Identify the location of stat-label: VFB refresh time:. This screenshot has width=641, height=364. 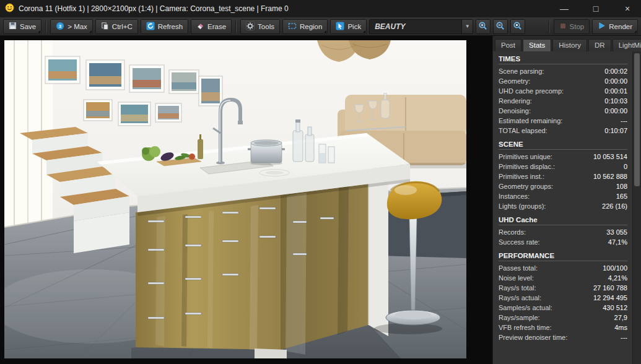
(525, 327).